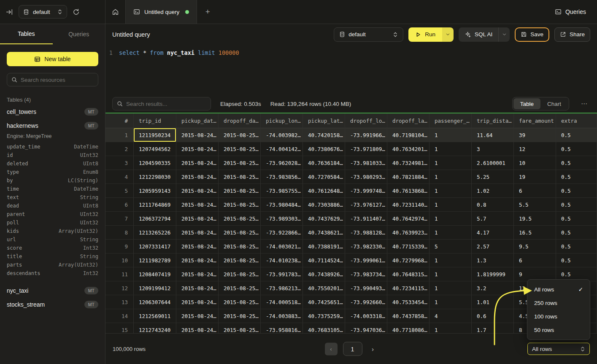 The height and width of the screenshot is (364, 597). What do you see at coordinates (535, 218) in the screenshot?
I see `table-cell: 19.5` at bounding box center [535, 218].